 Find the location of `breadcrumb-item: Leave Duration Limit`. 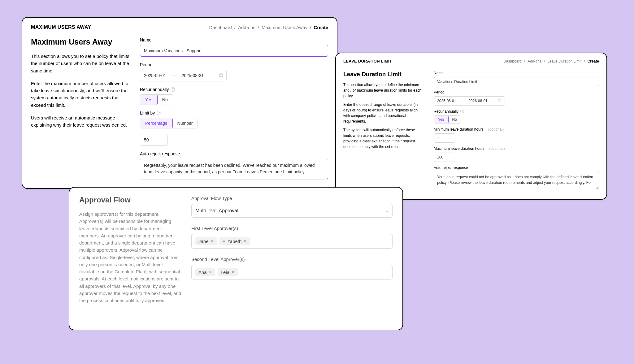

breadcrumb-item: Leave Duration Limit is located at coordinates (564, 61).